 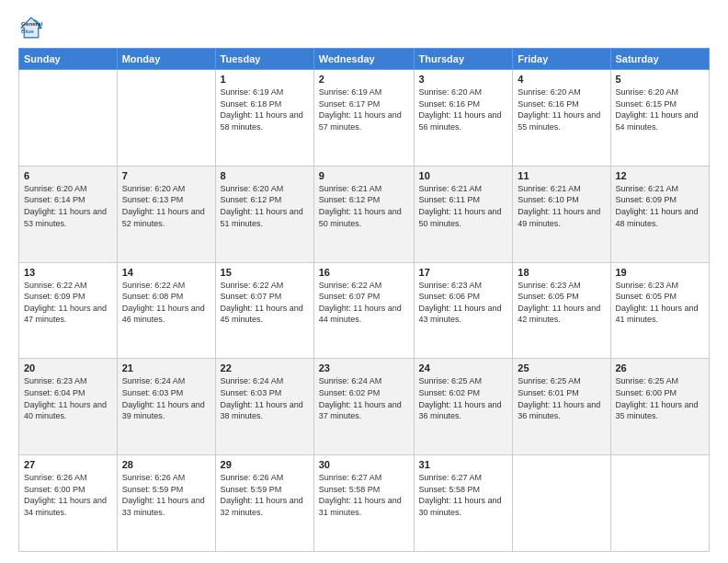 What do you see at coordinates (660, 213) in the screenshot?
I see `calendar-cell: 12Sunrise: 6:21 AM Sunset: 6:09 PM Dayli…` at bounding box center [660, 213].